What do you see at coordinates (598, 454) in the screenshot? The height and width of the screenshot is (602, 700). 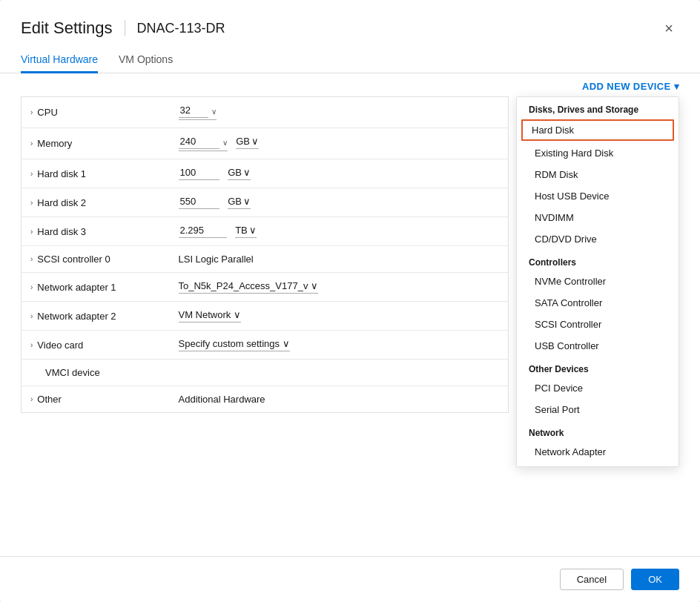 I see `dropdown-item-network-adapter: Network Adapter` at bounding box center [598, 454].